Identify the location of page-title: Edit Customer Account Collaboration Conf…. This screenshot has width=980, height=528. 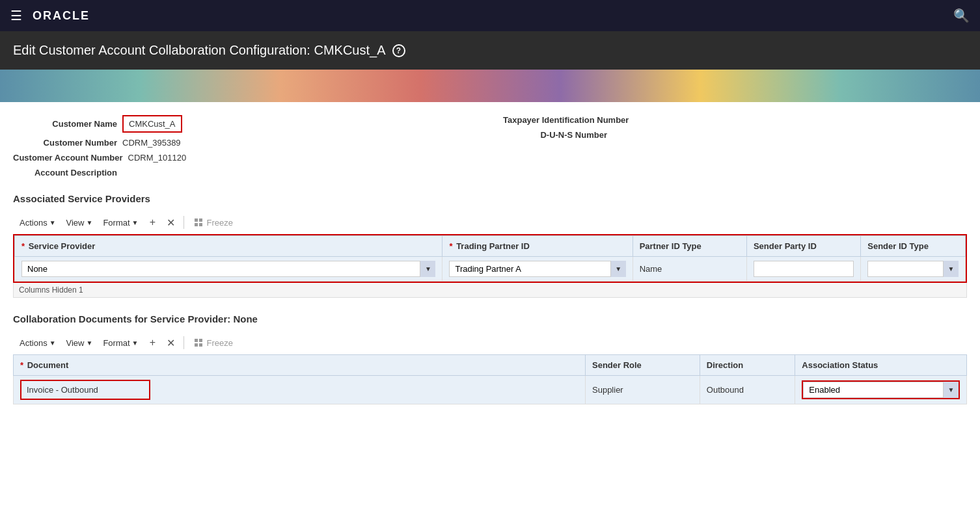
(199, 51).